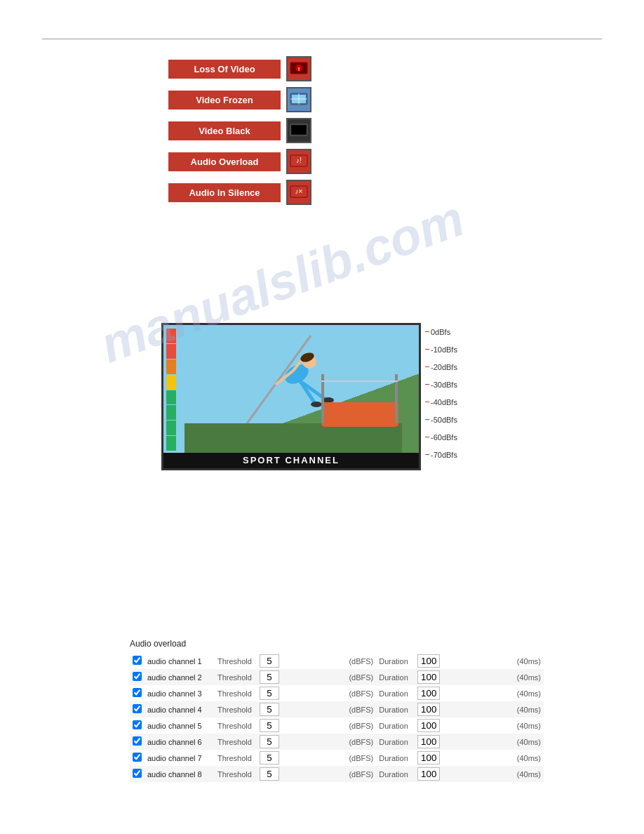 The height and width of the screenshot is (834, 644). I want to click on alert-row-video-black: Video Black, so click(240, 131).